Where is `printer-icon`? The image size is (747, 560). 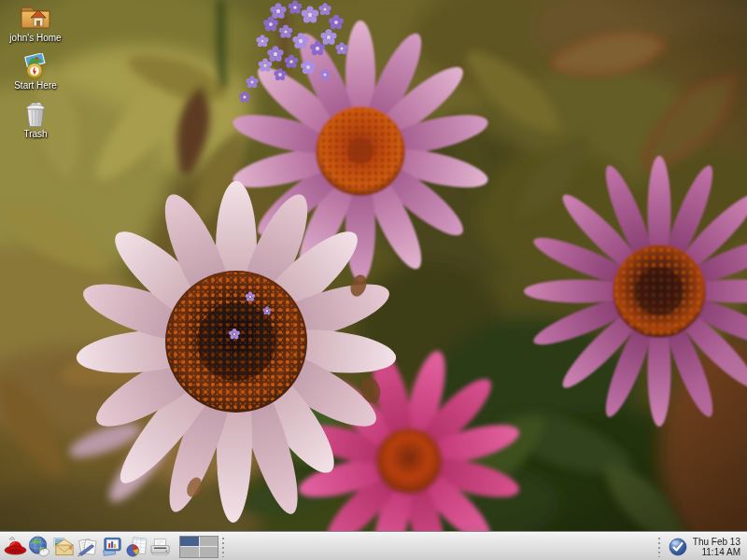 printer-icon is located at coordinates (161, 547).